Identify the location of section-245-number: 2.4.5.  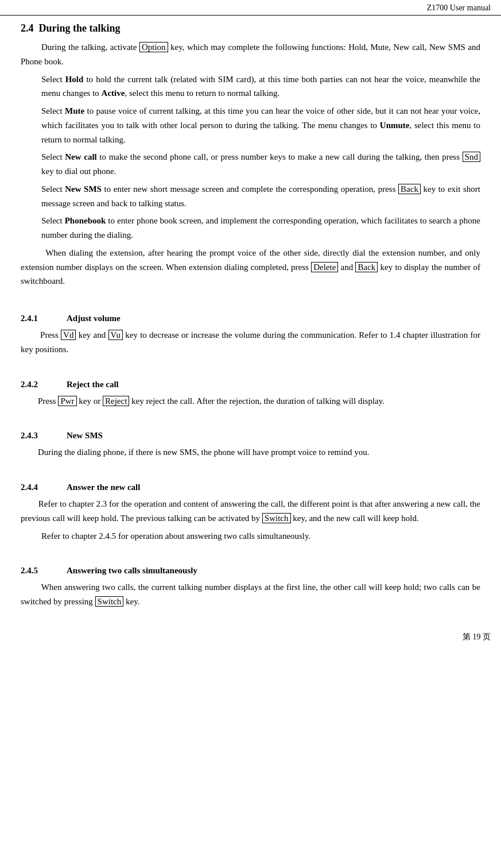
(44, 571).